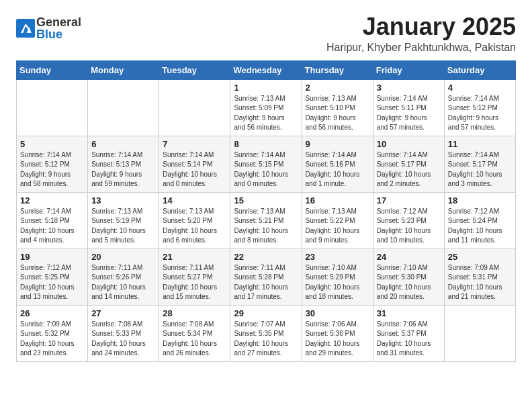  I want to click on calendar-cell: 5Sunrise: 7:14 AM Sunset: 5:12 PM Daylig…, so click(52, 164).